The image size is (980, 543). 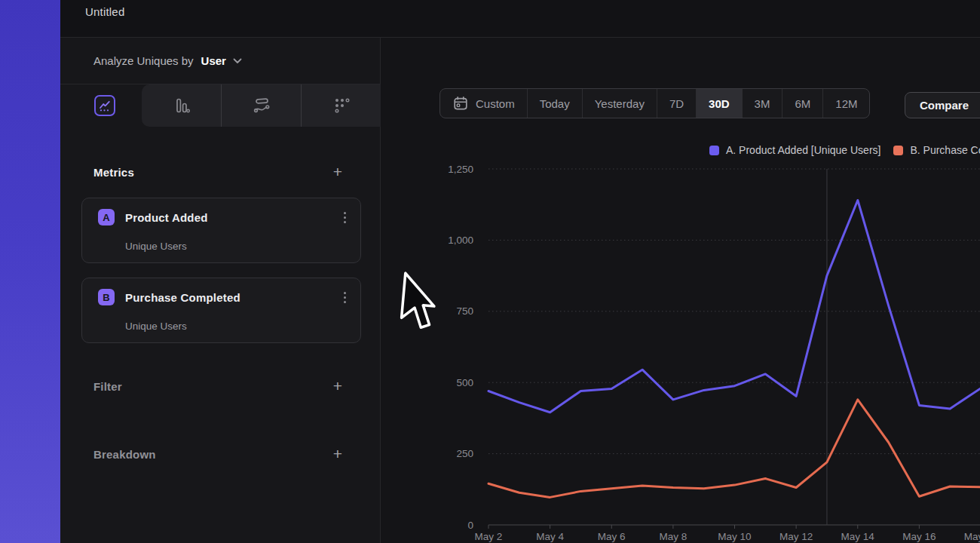 What do you see at coordinates (550, 537) in the screenshot?
I see `x-axis-tick-label: May 4` at bounding box center [550, 537].